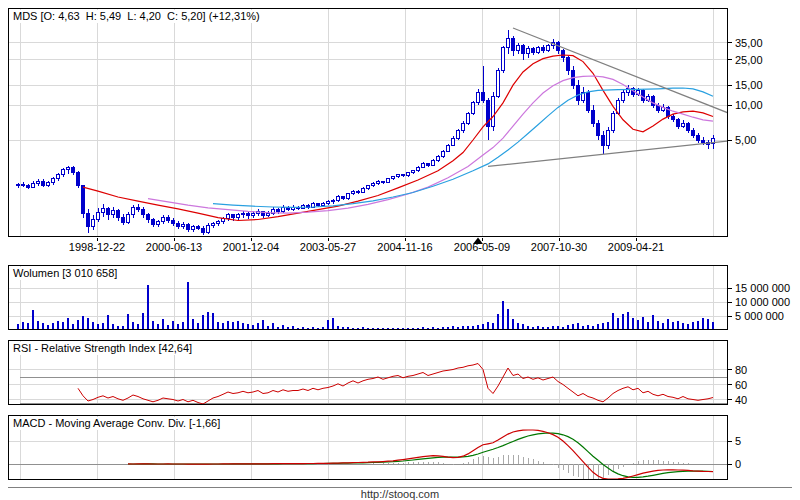 This screenshot has width=800, height=500. I want to click on price-panel-title: MDS [O: 4,63 H: 5,49 L: 4,20 C: 5,20] (+…, so click(136, 16).